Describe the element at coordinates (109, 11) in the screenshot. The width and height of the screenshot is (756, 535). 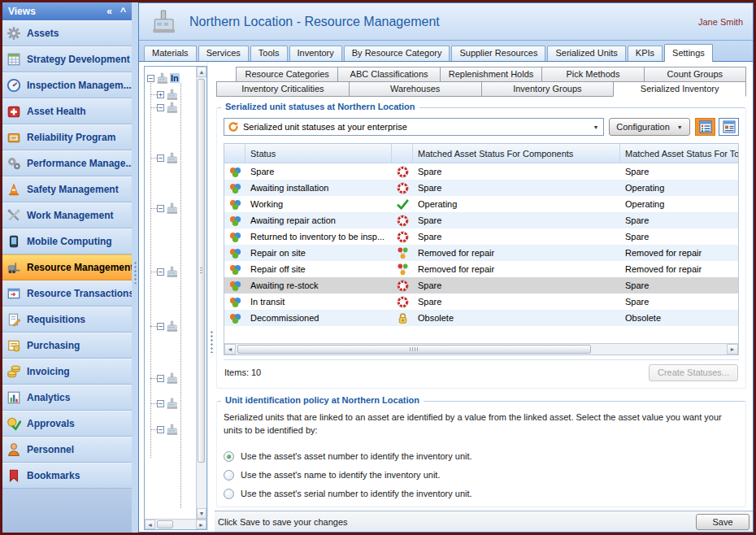
I see `collapse-sidebar-icon: «` at that location.